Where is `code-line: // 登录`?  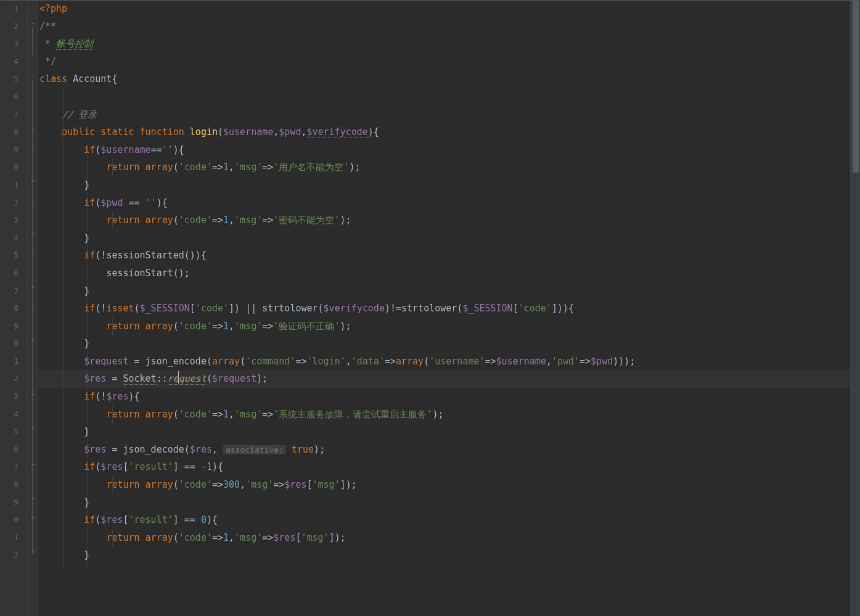 code-line: // 登录 is located at coordinates (444, 115).